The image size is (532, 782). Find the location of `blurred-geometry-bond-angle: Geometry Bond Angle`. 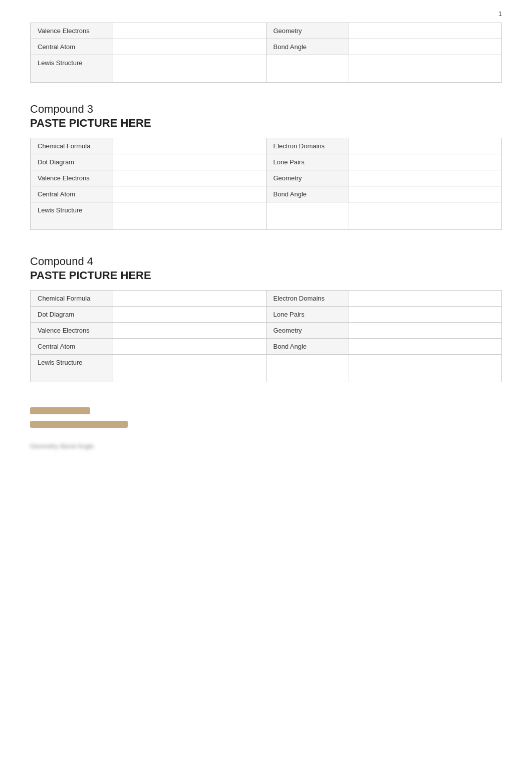

blurred-geometry-bond-angle: Geometry Bond Angle is located at coordinates (266, 446).